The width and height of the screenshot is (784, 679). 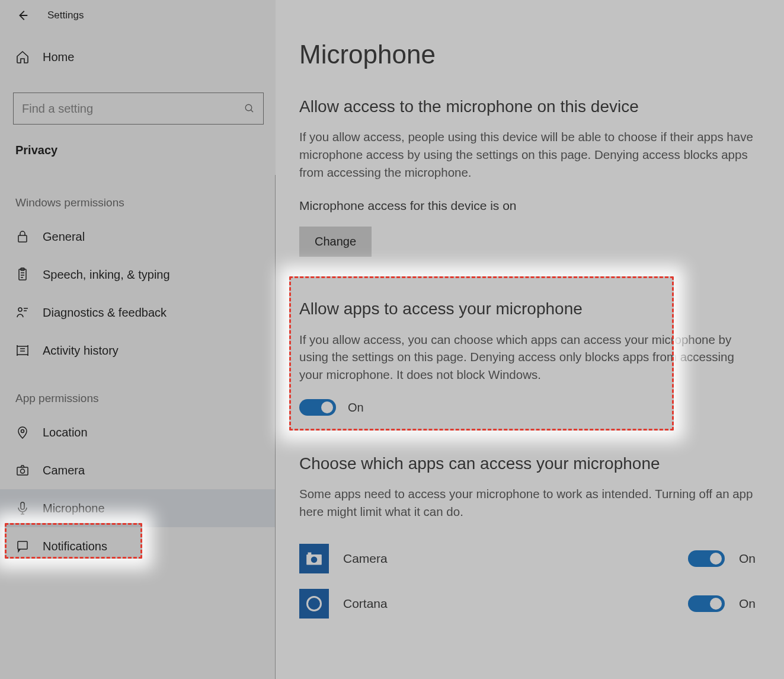 I want to click on app-row: Cortana On, so click(x=530, y=604).